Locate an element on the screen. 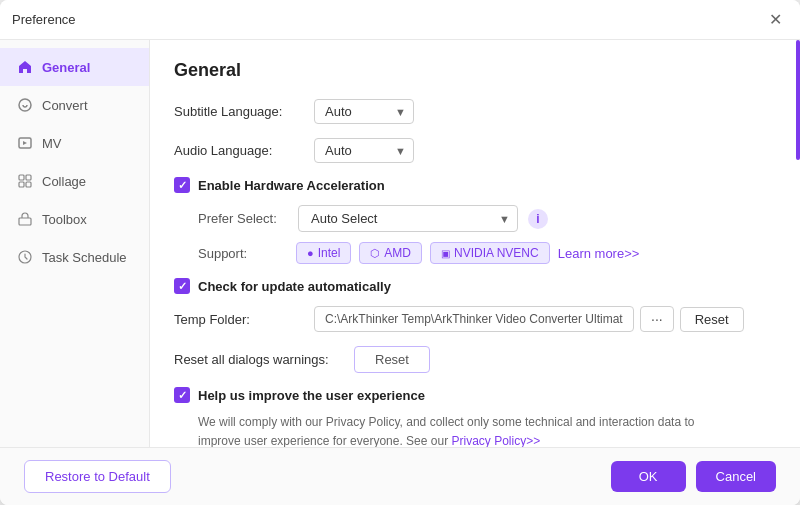 This screenshot has width=800, height=505. support-label: Support: is located at coordinates (243, 254).